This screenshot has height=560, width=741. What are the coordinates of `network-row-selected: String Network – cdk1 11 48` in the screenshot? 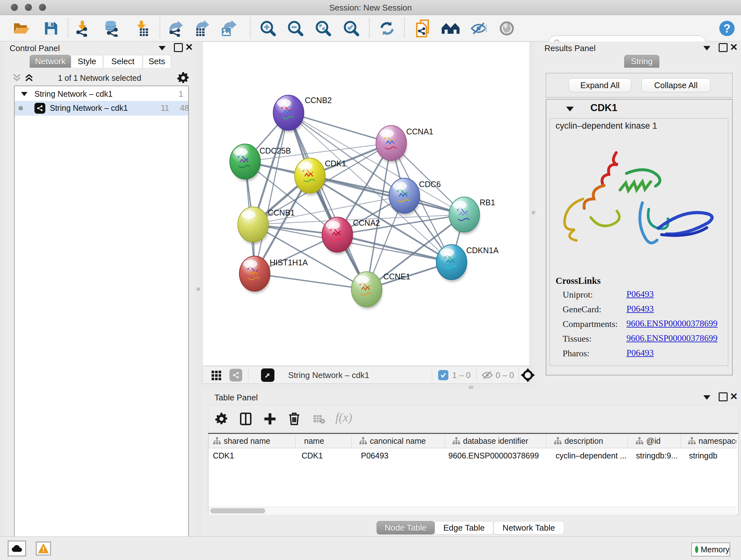 It's located at (102, 108).